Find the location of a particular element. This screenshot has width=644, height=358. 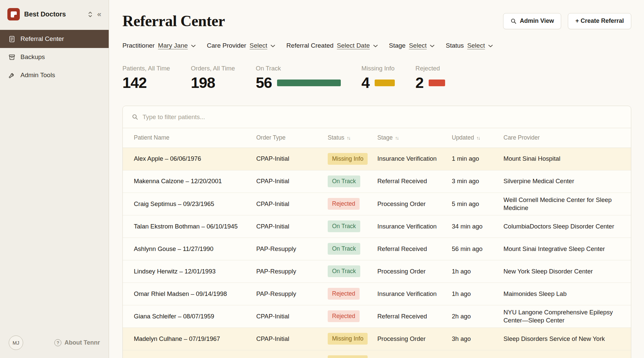

about-tennr-link: ? About Tennr is located at coordinates (77, 343).